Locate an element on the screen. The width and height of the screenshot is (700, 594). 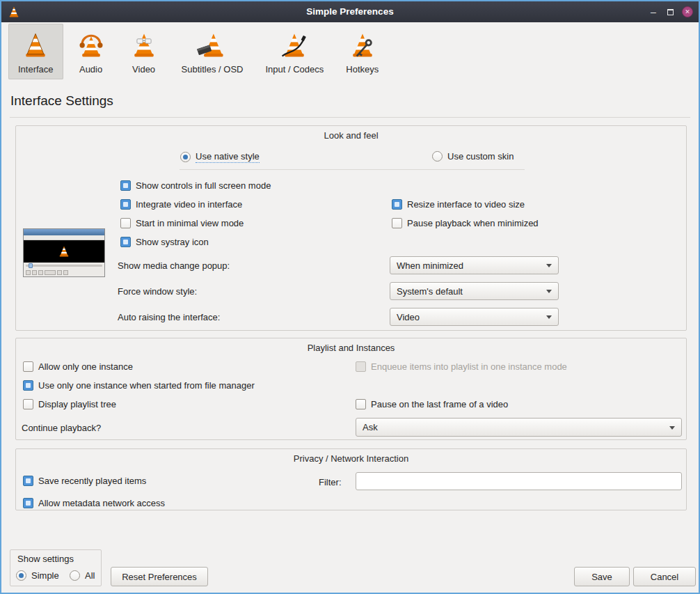
radio-label: Simple is located at coordinates (45, 575).